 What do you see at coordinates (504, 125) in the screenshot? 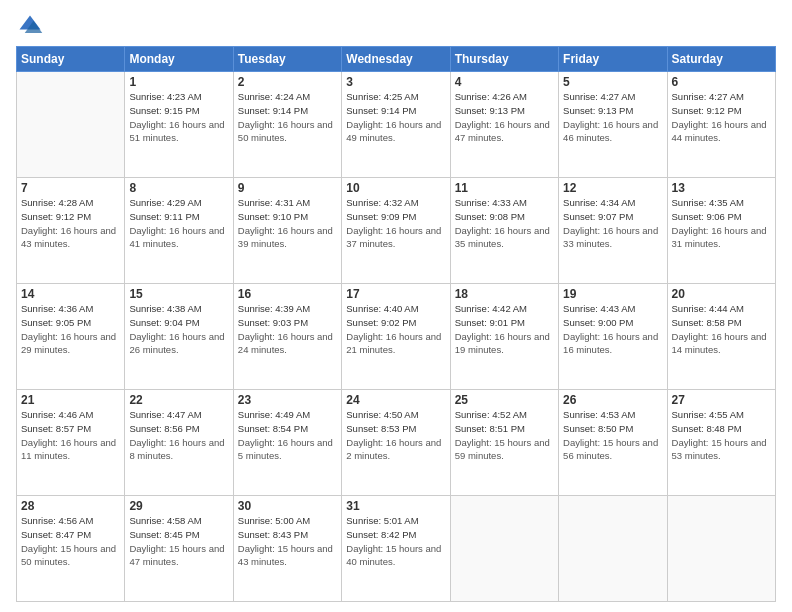
I see `calendar-cell: 4Sunrise: 4:26 AMSunset: 9:13 PMDaylight…` at bounding box center [504, 125].